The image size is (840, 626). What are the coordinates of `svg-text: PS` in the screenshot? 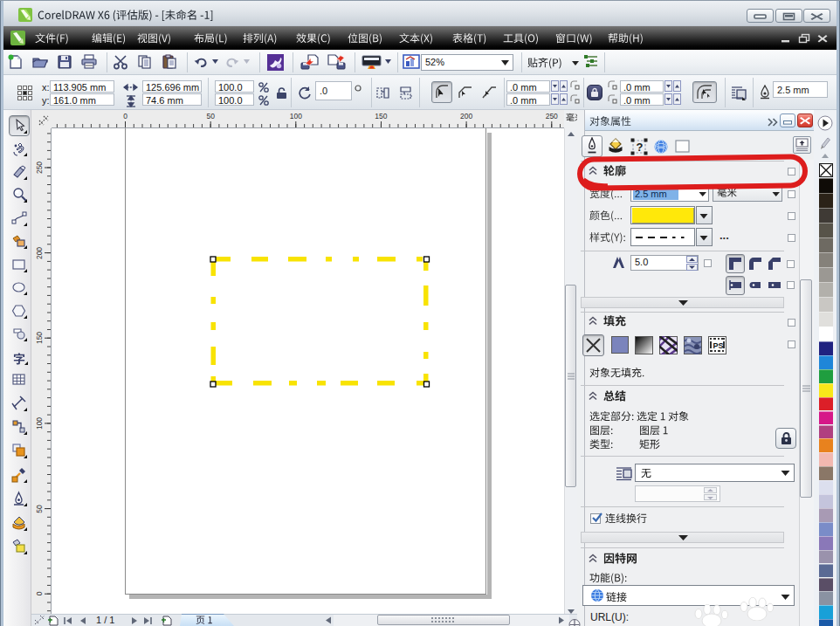 It's located at (719, 346).